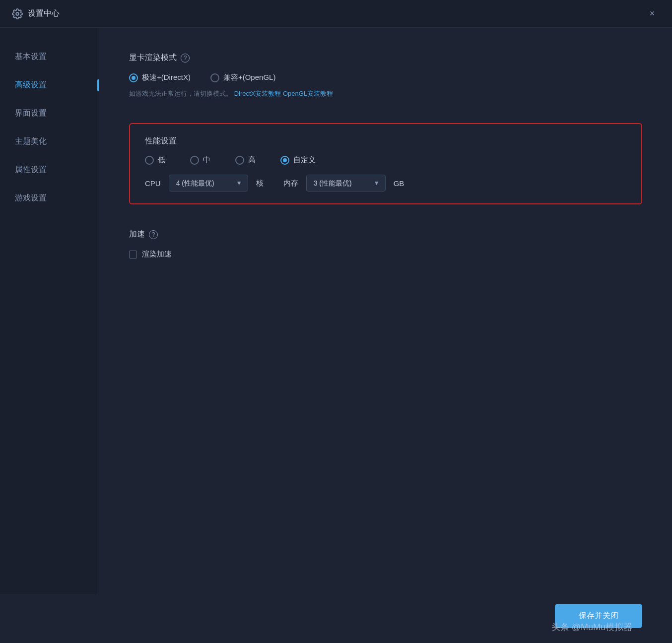 Image resolution: width=672 pixels, height=643 pixels. I want to click on close-button: ×, so click(652, 14).